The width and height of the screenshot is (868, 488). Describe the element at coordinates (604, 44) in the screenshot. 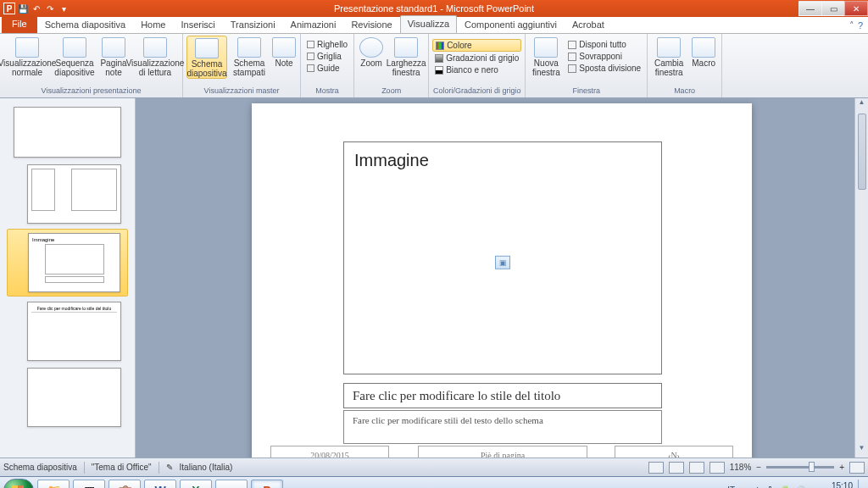

I see `arrange-all-button: Disponi tutto` at that location.